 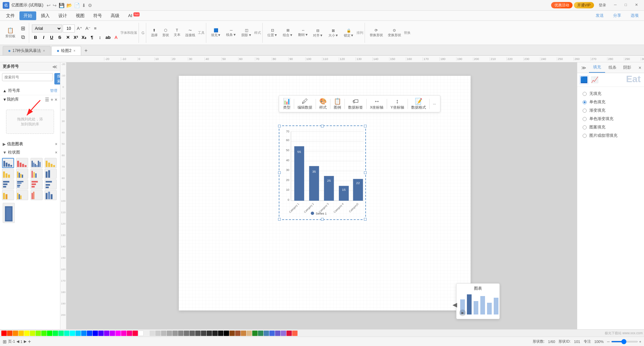 What do you see at coordinates (584, 68) in the screenshot?
I see `right-panel-expand-btn: ≫` at bounding box center [584, 68].